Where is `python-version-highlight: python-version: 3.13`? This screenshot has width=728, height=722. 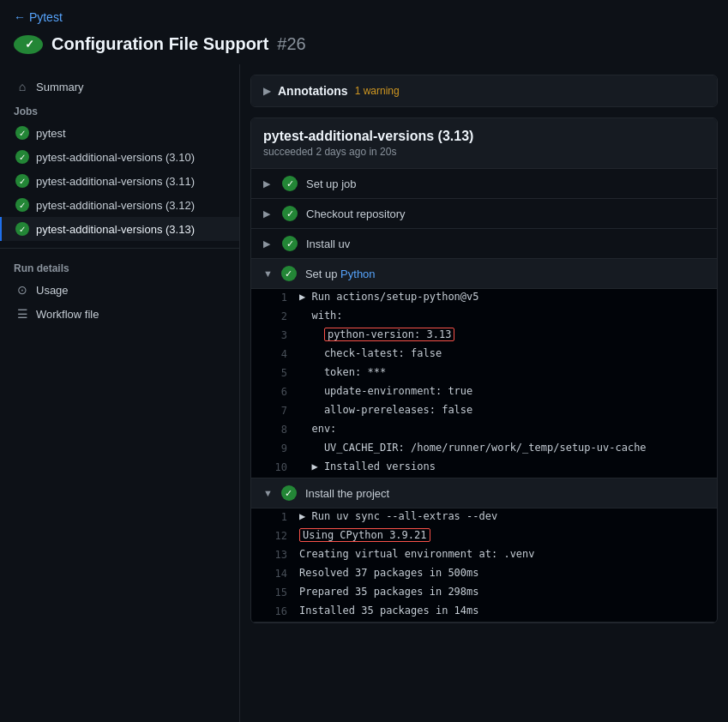 python-version-highlight: python-version: 3.13 is located at coordinates (389, 334).